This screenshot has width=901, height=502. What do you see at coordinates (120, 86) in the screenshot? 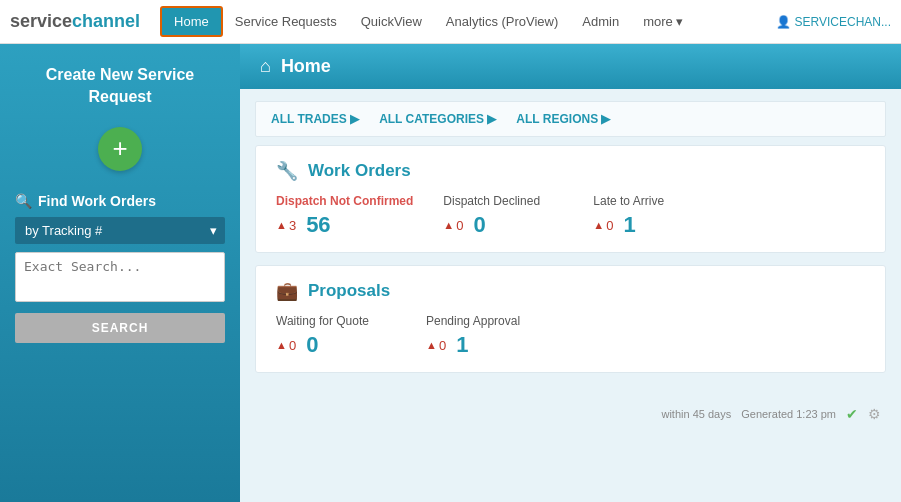
I see `sidebar-title: Create New Service Request` at bounding box center [120, 86].